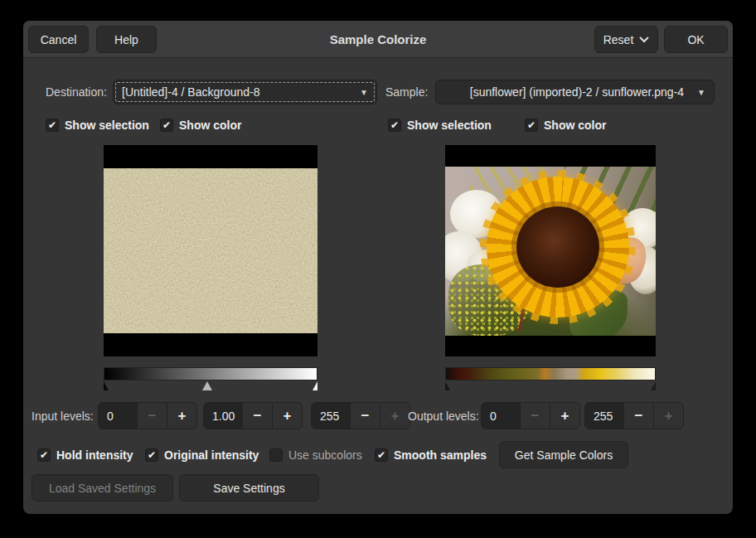 The height and width of the screenshot is (538, 756). I want to click on checkbox-label: Hold intensity, so click(94, 455).